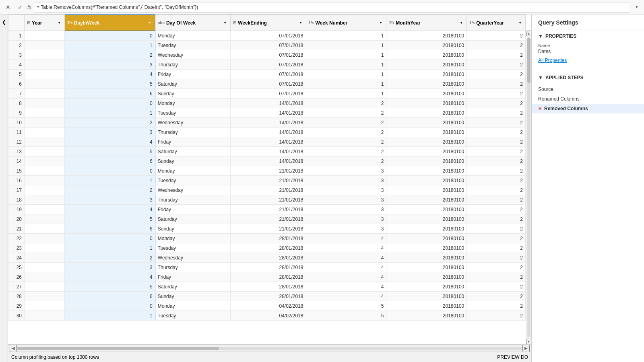 The image size is (644, 362). Describe the element at coordinates (267, 65) in the screenshot. I see `table-row: 43Thursday07/01/20181201801002` at that location.